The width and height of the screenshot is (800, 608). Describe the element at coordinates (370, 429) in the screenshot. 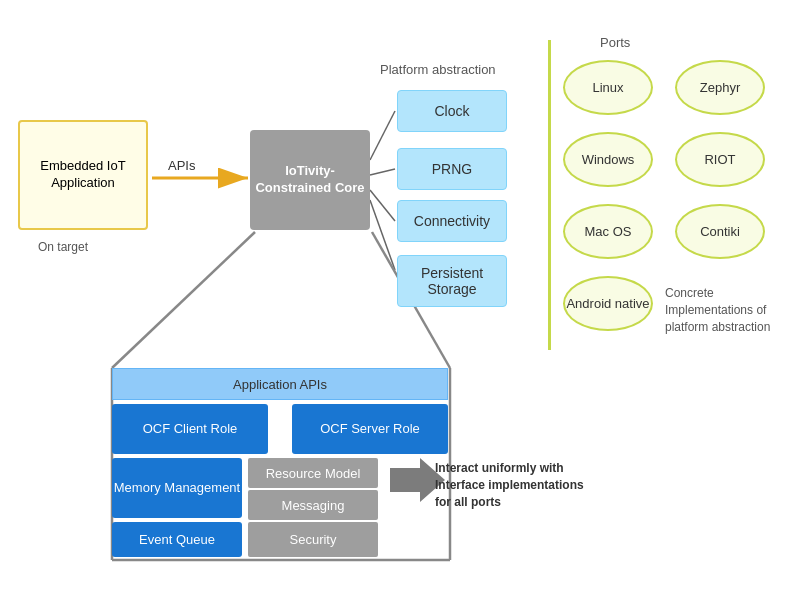

I see `ocf-server-box: OCF Server Role` at that location.